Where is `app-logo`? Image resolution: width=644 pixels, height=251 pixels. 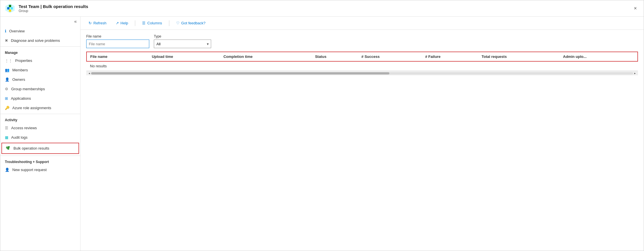
app-logo is located at coordinates (10, 8).